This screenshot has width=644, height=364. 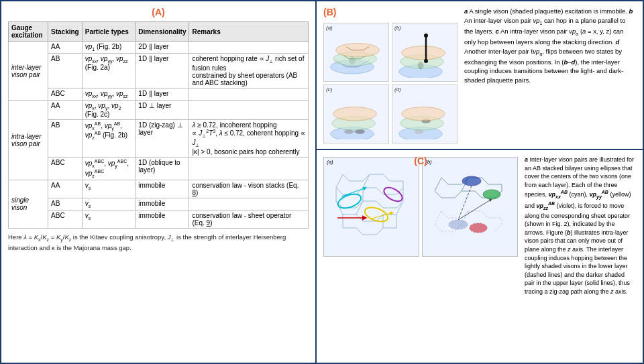 I want to click on col-header-dimensionality: Dimensionality, so click(x=162, y=32).